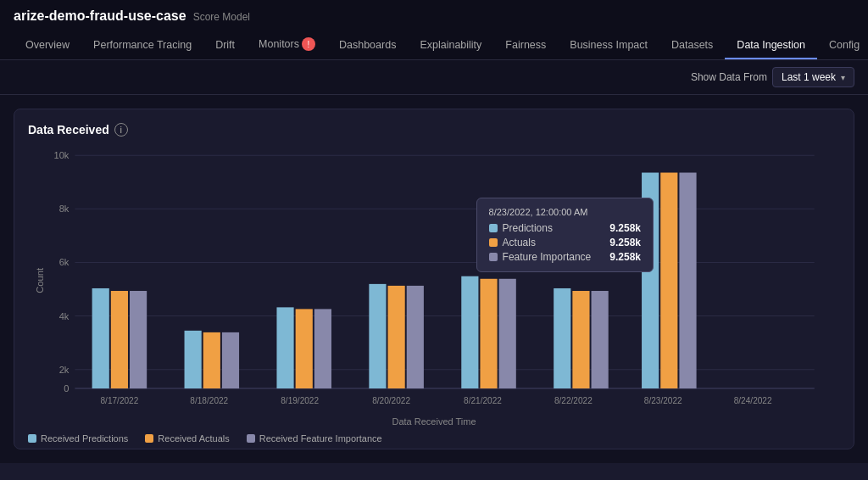  Describe the element at coordinates (314, 438) in the screenshot. I see `legend-item-features: Received Feature Importance` at that location.